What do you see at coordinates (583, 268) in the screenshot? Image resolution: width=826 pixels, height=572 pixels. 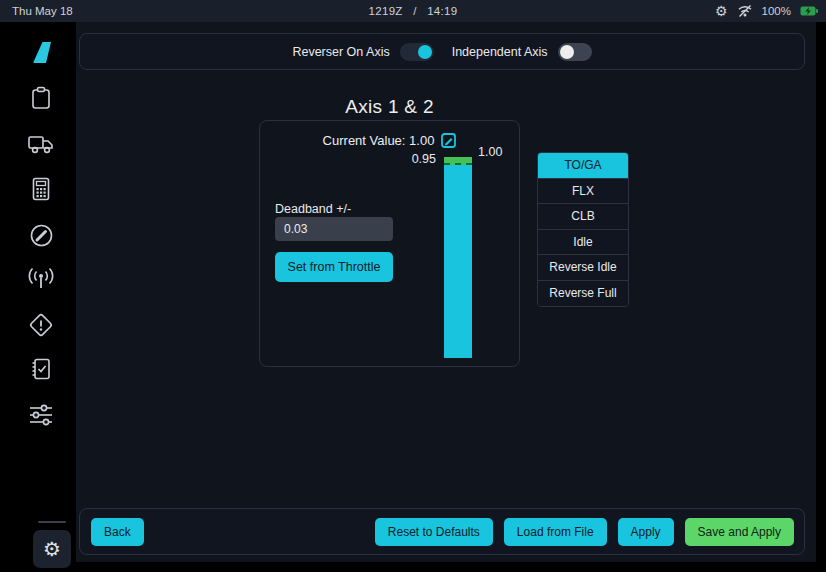 I see `detent-reverse-idle: Reverse Idle` at bounding box center [583, 268].